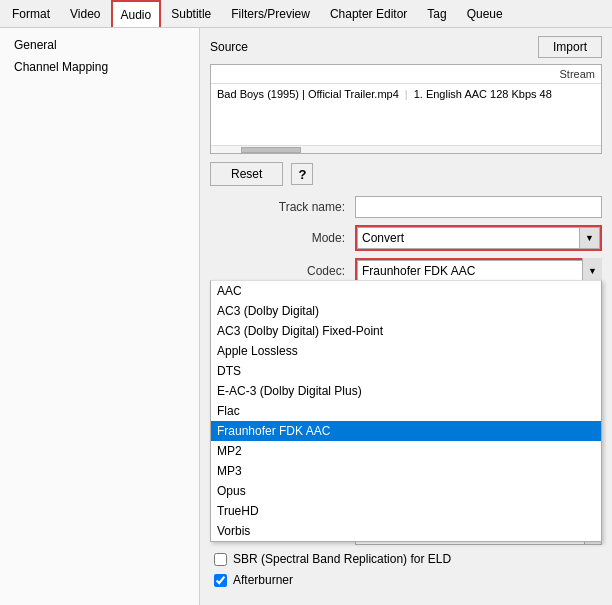 This screenshot has width=612, height=605. Describe the element at coordinates (483, 94) in the screenshot. I see `stream-value-label: 1. English AAC 128 Kbps 48` at that location.